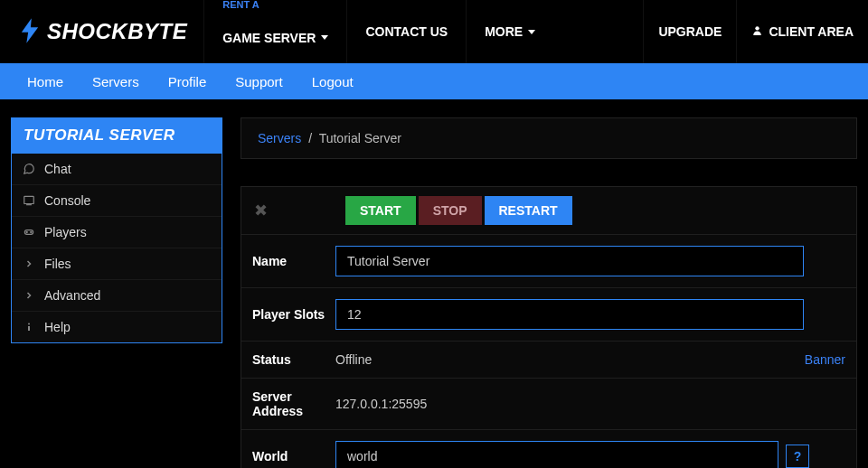 The image size is (868, 468). Describe the element at coordinates (275, 5) in the screenshot. I see `nav-rent-subtitle: RENT A` at that location.